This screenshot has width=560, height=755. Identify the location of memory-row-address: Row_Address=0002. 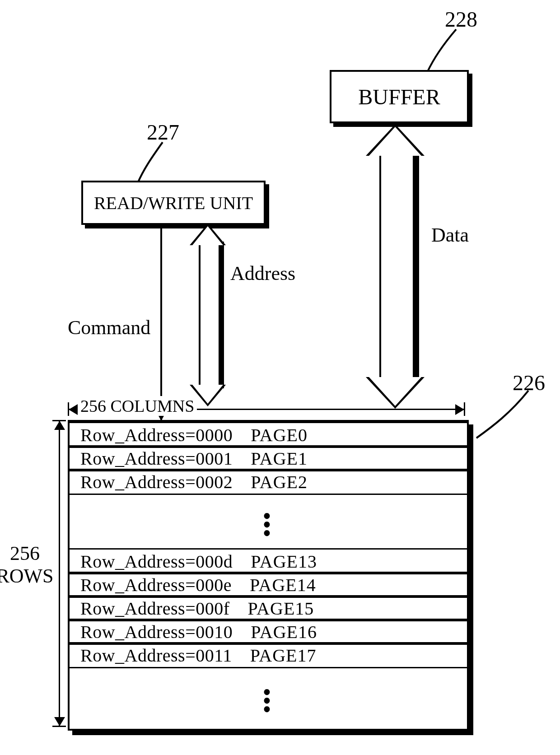
(156, 482).